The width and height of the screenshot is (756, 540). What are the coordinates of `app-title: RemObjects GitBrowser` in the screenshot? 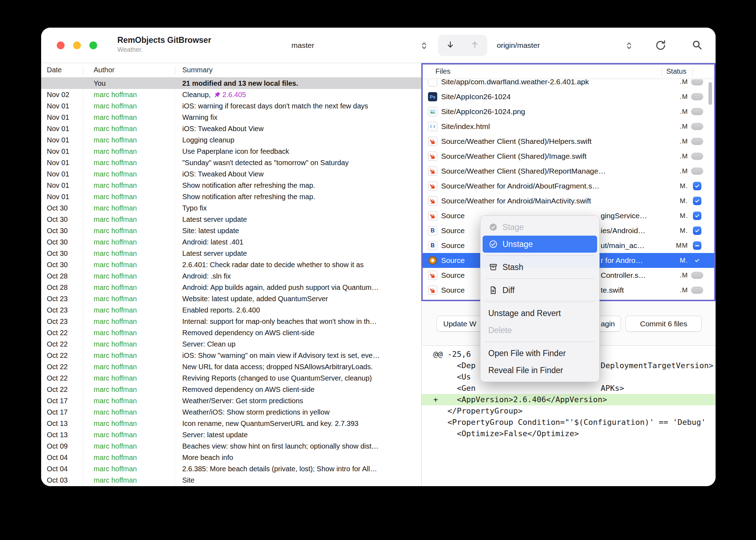 It's located at (165, 40).